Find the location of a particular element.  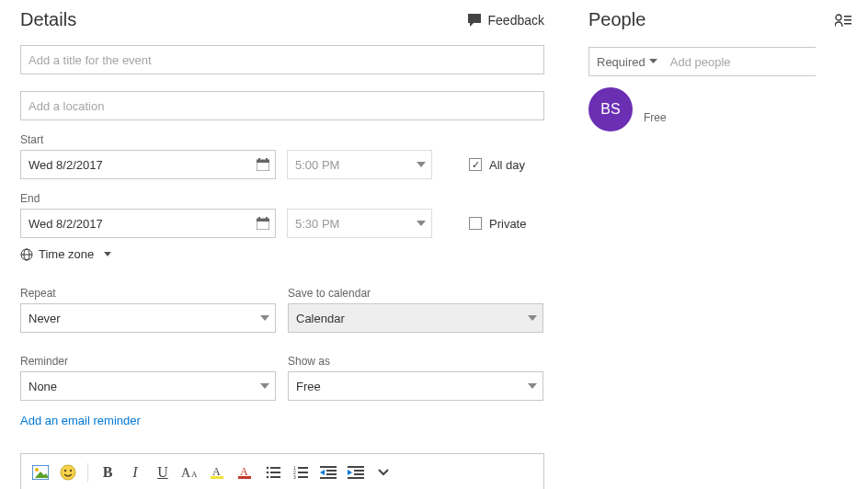

add-people-input is located at coordinates (748, 62).